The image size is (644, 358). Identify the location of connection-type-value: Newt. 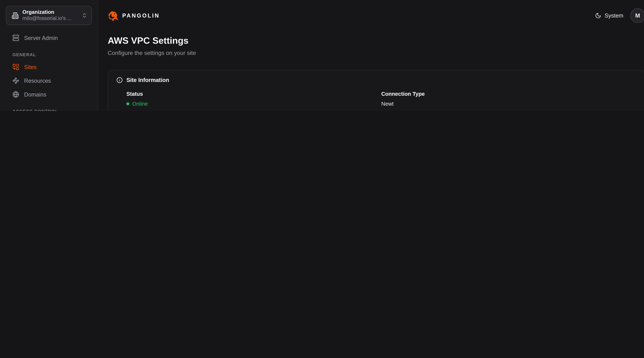
(509, 104).